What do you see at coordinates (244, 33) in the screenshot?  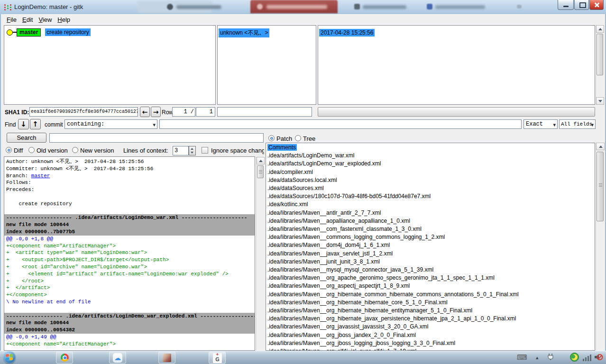 I see `commit-author: unknown <不见。>` at bounding box center [244, 33].